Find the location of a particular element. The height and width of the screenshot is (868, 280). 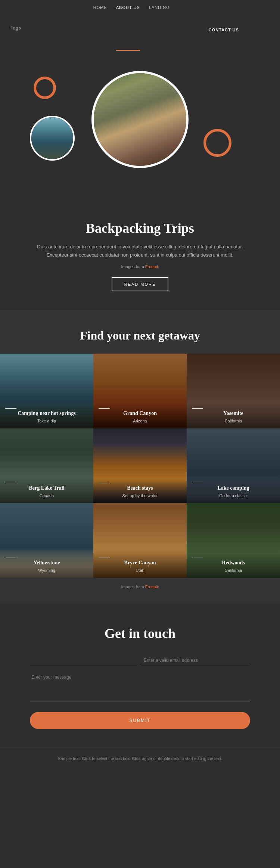

yellowstone-subtitle: Wyoming is located at coordinates (47, 570).